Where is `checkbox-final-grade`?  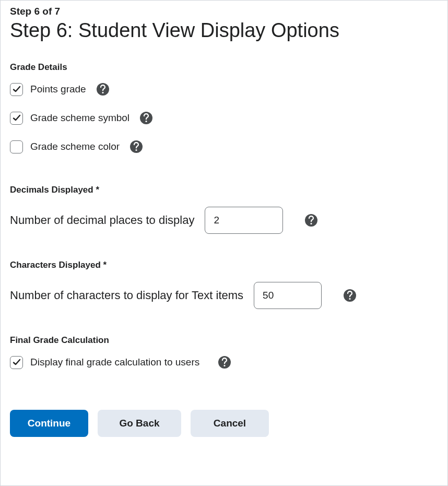 checkbox-final-grade is located at coordinates (17, 362).